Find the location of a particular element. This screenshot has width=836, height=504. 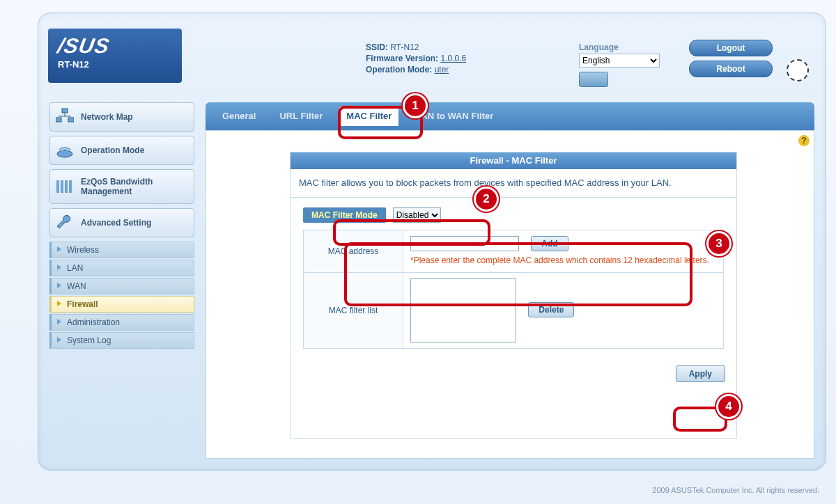

mac-list-label: MAC filter list is located at coordinates (354, 310).